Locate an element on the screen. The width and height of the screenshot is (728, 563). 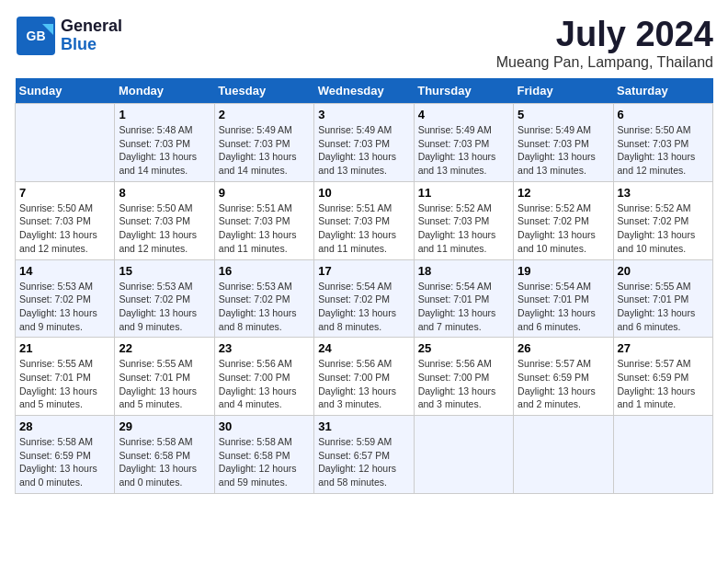
day-number: 23 is located at coordinates (265, 348).